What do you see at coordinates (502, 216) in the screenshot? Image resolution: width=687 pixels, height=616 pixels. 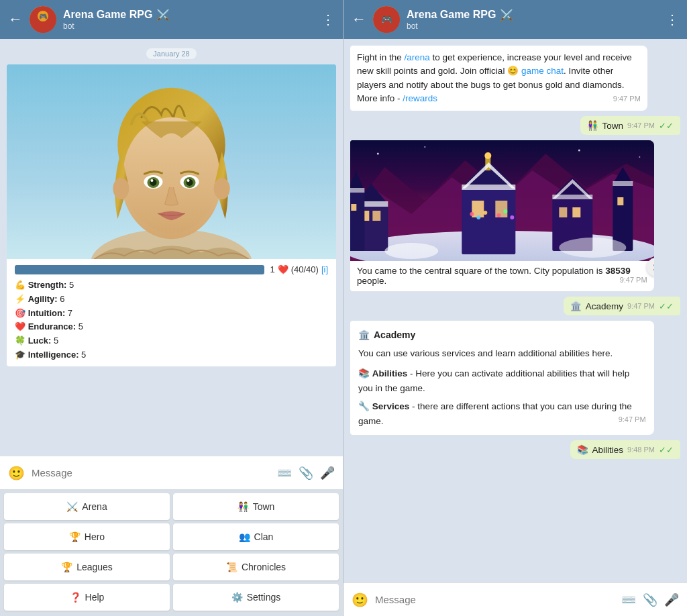 I see `town-image-card: You came to the central square of the to…` at bounding box center [502, 216].